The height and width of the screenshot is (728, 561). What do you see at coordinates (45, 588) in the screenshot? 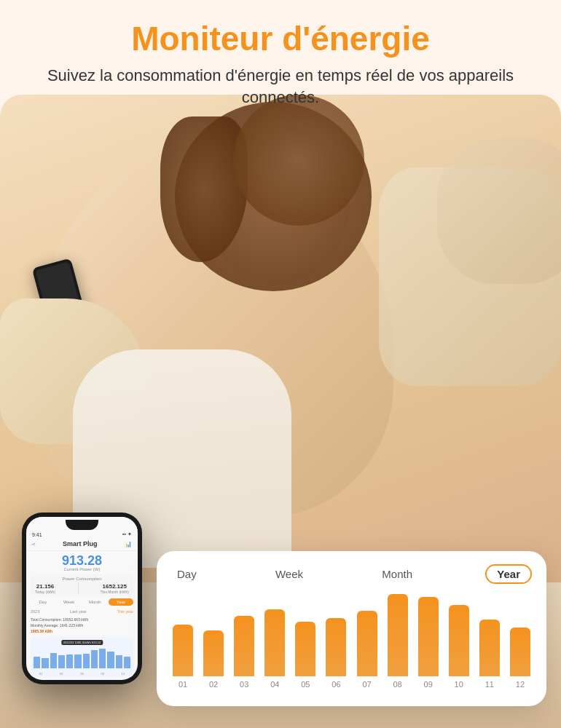
I see `phone-today-consumption: 21.156 Today (kWh)` at bounding box center [45, 588].